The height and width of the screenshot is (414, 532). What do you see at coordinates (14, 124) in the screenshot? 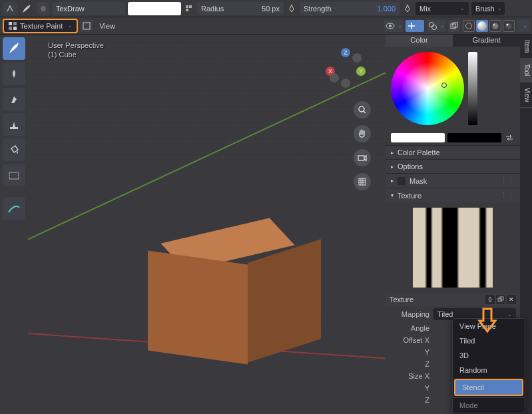
I see `tool-clone` at bounding box center [14, 124].